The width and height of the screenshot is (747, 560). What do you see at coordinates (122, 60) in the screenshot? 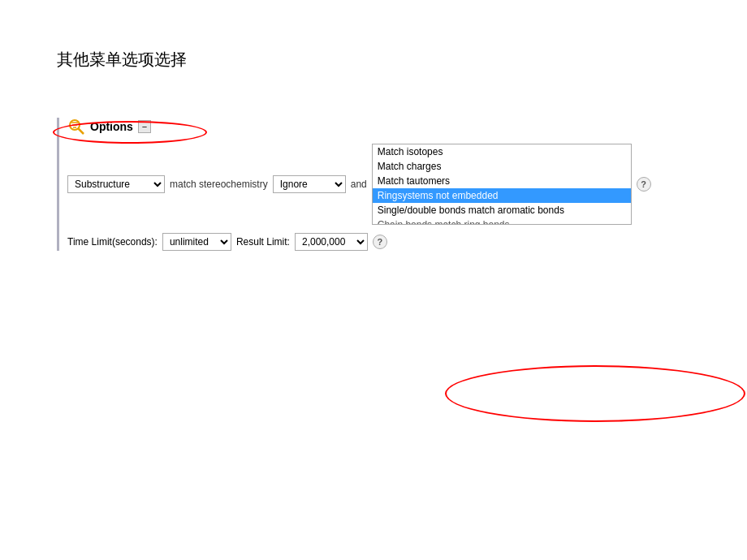
I see `page-title: 其他菜单选项选择` at bounding box center [122, 60].